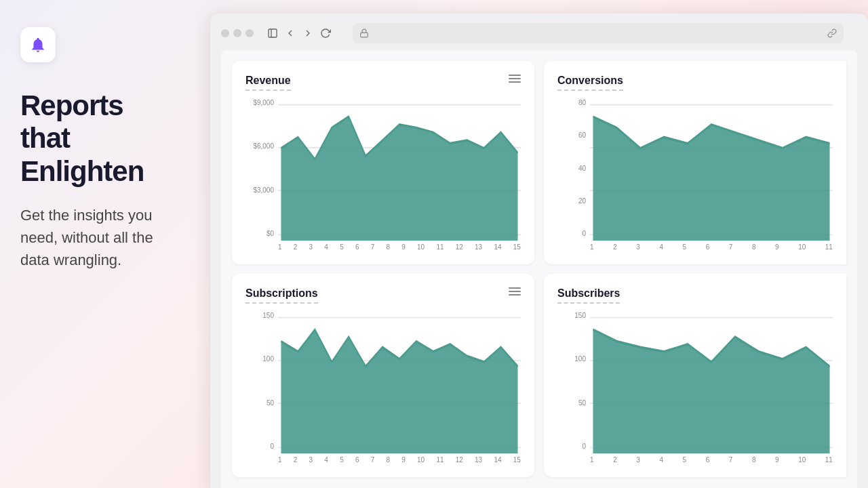  Describe the element at coordinates (364, 33) in the screenshot. I see `lock-icon` at that location.